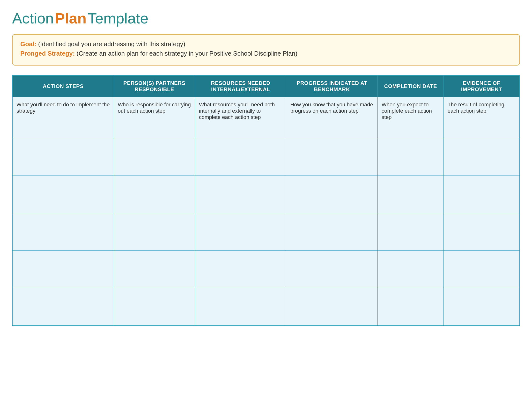 The width and height of the screenshot is (532, 411). I want to click on row4-completion, so click(411, 270).